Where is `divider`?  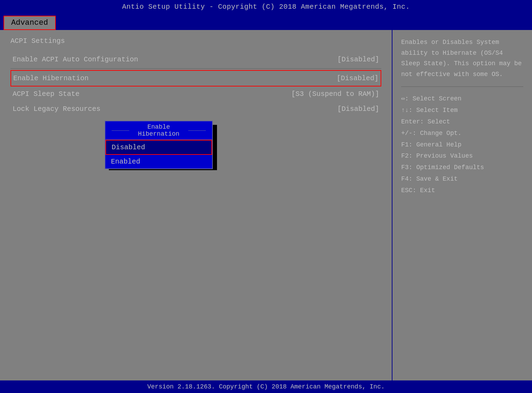 divider is located at coordinates (196, 68).